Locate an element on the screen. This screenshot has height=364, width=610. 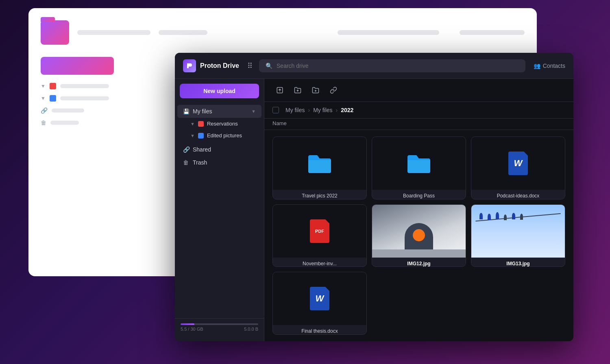
reservations-label: Reservations is located at coordinates (222, 124).